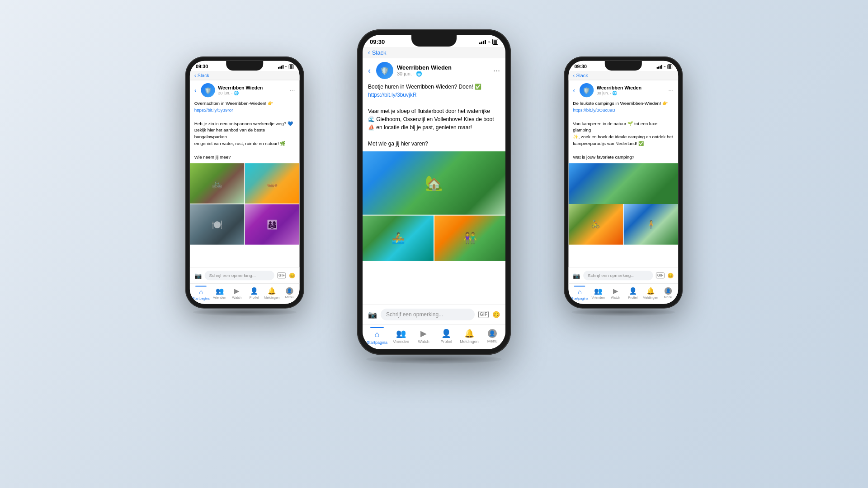  Describe the element at coordinates (492, 333) in the screenshot. I see `menu-icon-center: 👤` at that location.